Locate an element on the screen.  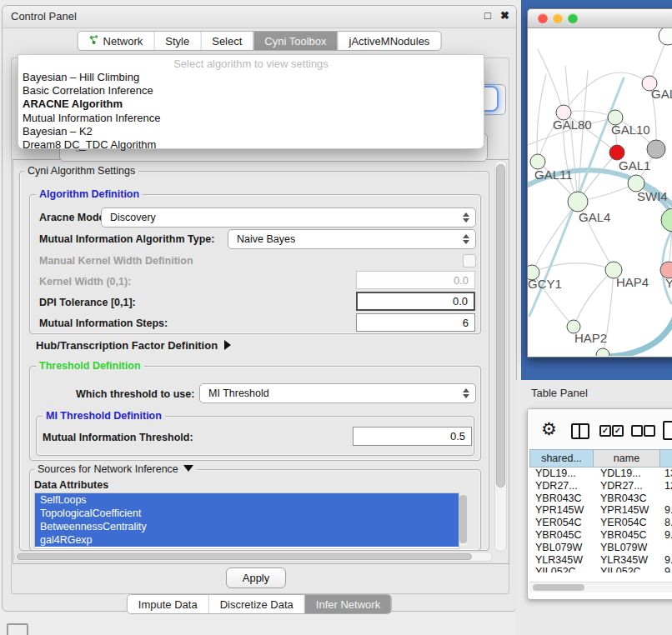
network-node-label: GAL1 is located at coordinates (634, 165).